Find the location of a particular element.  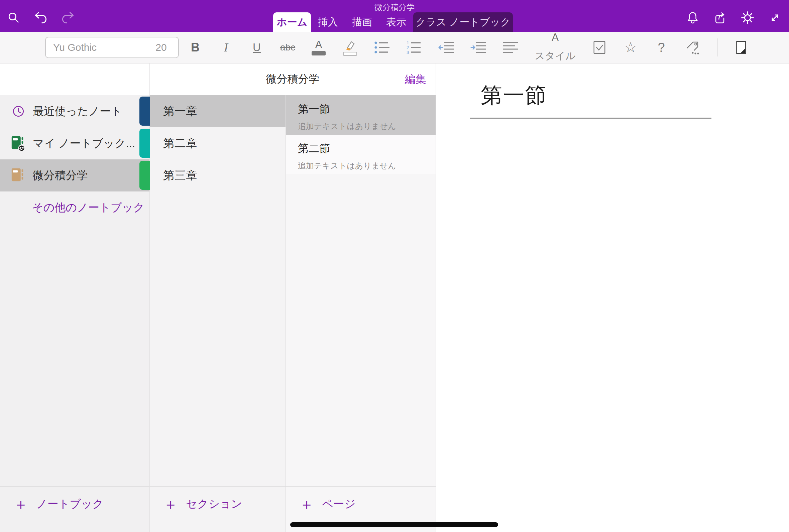

strikethrough-button: abc is located at coordinates (288, 48).